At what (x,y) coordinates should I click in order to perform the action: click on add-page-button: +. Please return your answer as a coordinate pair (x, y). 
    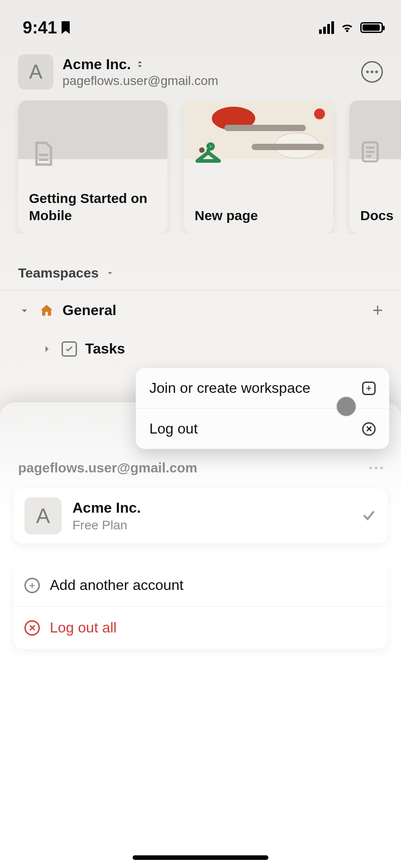
    Looking at the image, I should click on (377, 310).